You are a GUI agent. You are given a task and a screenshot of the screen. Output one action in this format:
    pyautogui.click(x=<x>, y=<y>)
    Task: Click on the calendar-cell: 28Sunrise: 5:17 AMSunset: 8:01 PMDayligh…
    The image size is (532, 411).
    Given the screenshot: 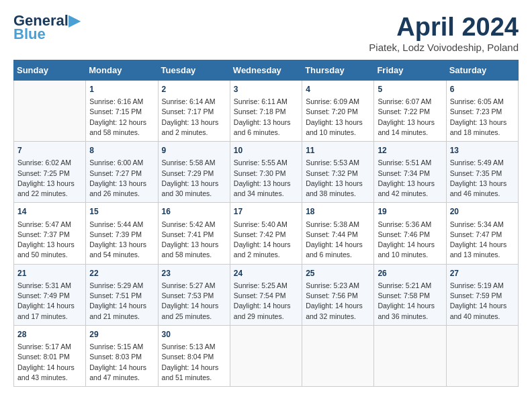 What is the action you would take?
    pyautogui.click(x=50, y=356)
    